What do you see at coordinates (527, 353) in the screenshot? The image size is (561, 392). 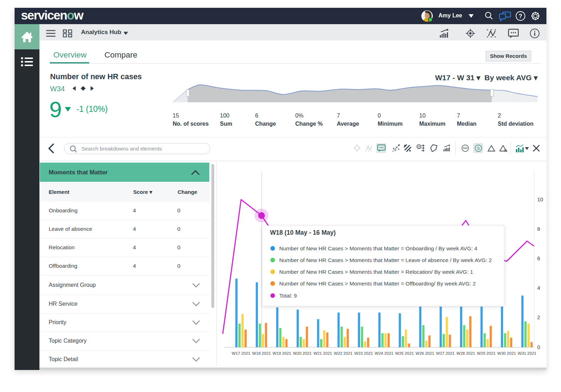 I see `svg-text: W31 2021` at bounding box center [527, 353].